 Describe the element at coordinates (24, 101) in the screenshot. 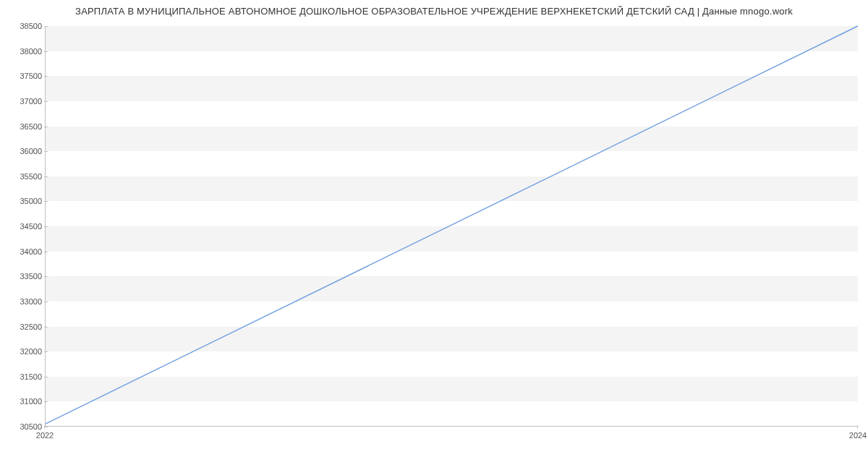

I see `y-tick-label: 37000` at that location.